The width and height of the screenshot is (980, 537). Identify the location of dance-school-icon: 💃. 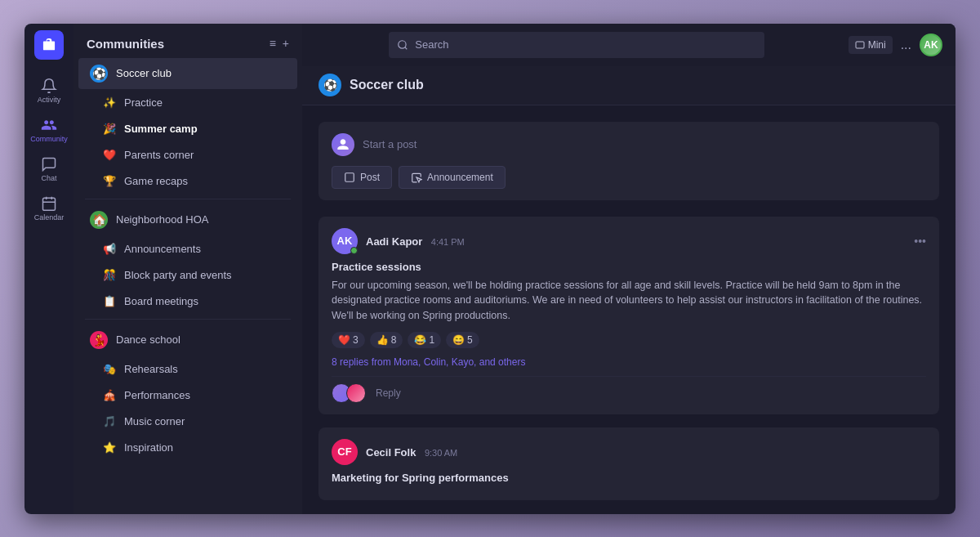
(99, 340).